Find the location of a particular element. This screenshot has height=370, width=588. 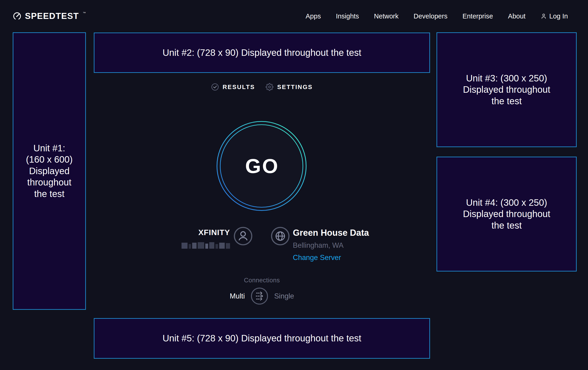

ad-unit-5-text: Unit #5: (728 x 90) Displayed throughout… is located at coordinates (262, 339).